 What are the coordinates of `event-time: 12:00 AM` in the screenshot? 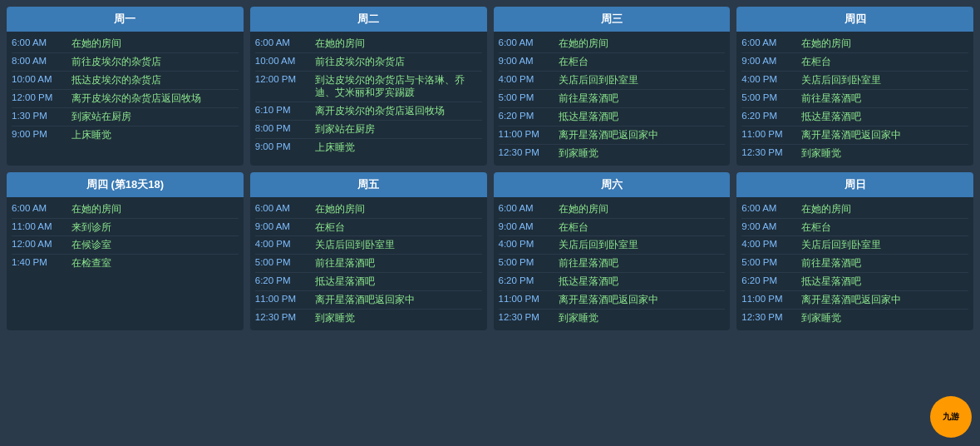 It's located at (42, 244).